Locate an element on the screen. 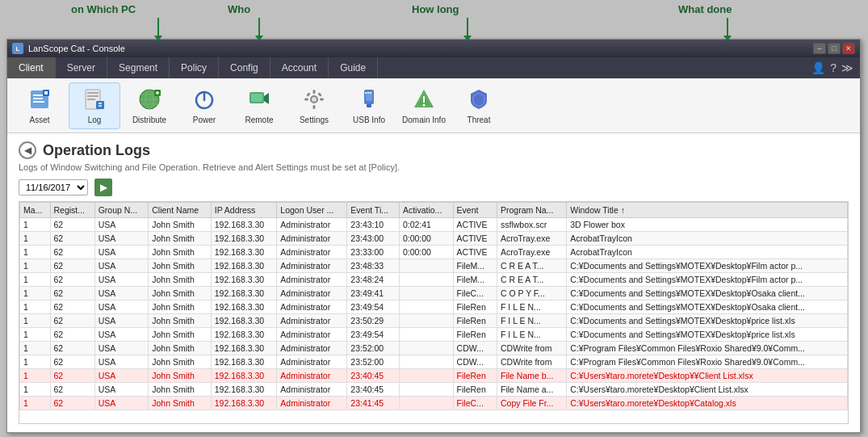 The width and height of the screenshot is (868, 437). run-button: ▶ is located at coordinates (103, 187).